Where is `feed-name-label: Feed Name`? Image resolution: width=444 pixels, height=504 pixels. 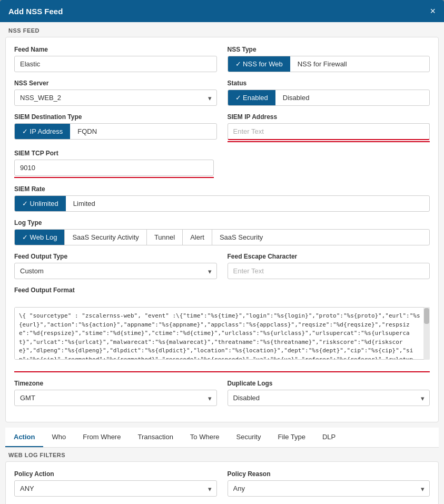 feed-name-label: Feed Name is located at coordinates (116, 50).